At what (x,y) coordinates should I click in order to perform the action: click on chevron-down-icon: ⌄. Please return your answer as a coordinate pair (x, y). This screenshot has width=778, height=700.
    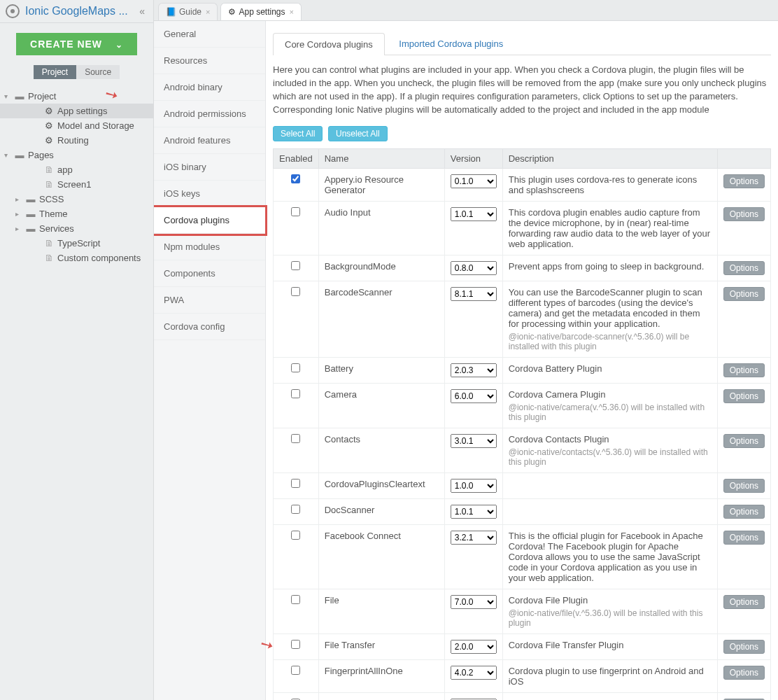
    Looking at the image, I should click on (119, 45).